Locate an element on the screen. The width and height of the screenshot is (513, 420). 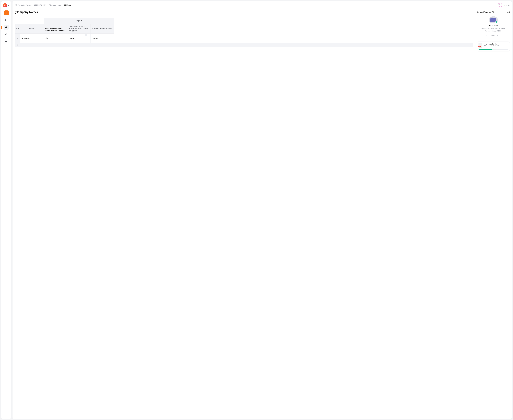
breadcrumb-current: OE Phase is located at coordinates (67, 5).